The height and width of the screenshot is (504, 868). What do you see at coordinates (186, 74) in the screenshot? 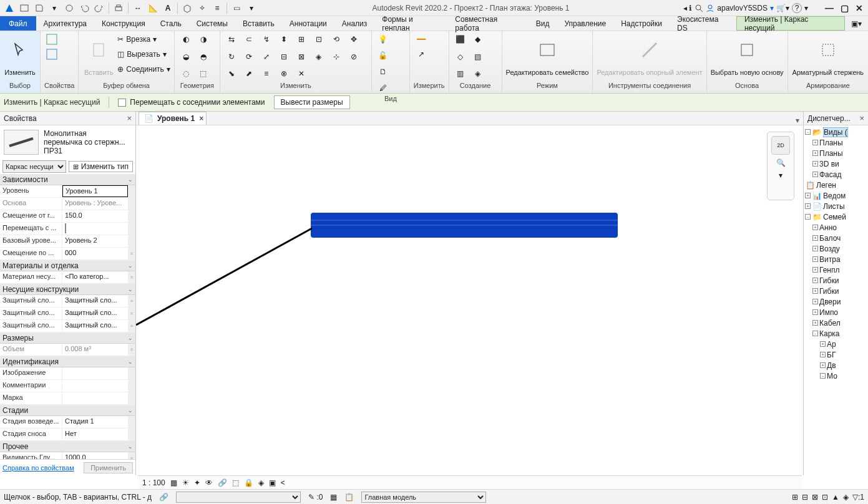
I see `geom-icon: ◌` at bounding box center [186, 74].